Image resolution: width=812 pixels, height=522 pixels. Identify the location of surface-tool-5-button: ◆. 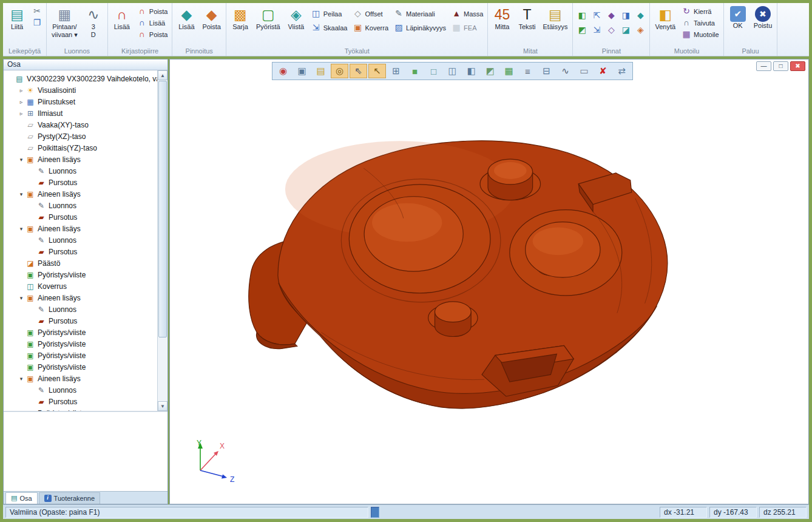
(640, 15).